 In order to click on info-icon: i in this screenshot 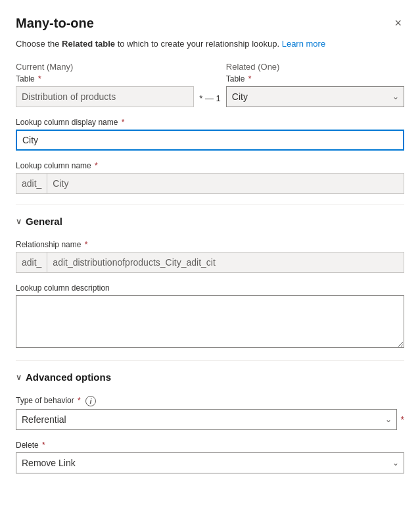, I will do `click(91, 401)`.